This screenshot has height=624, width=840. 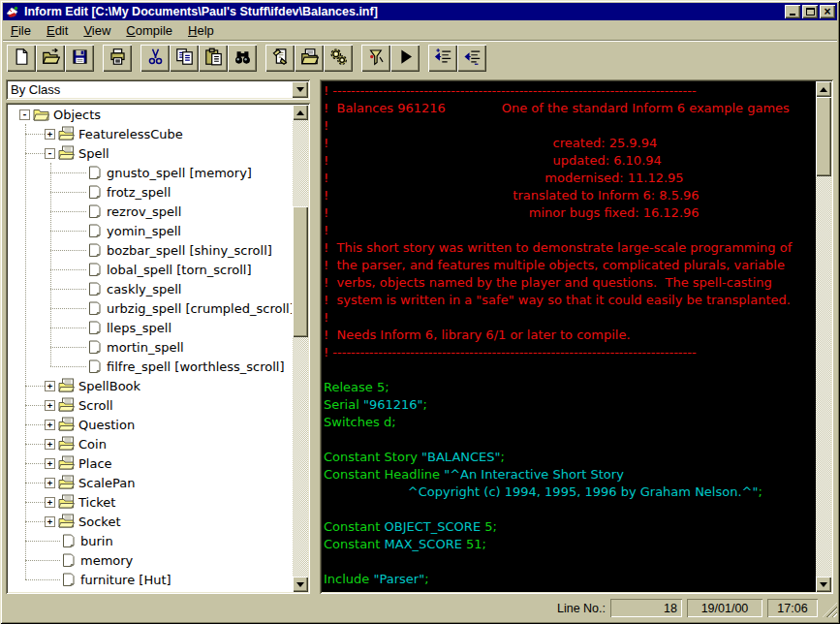 I want to click on compile-note-icon, so click(x=281, y=58).